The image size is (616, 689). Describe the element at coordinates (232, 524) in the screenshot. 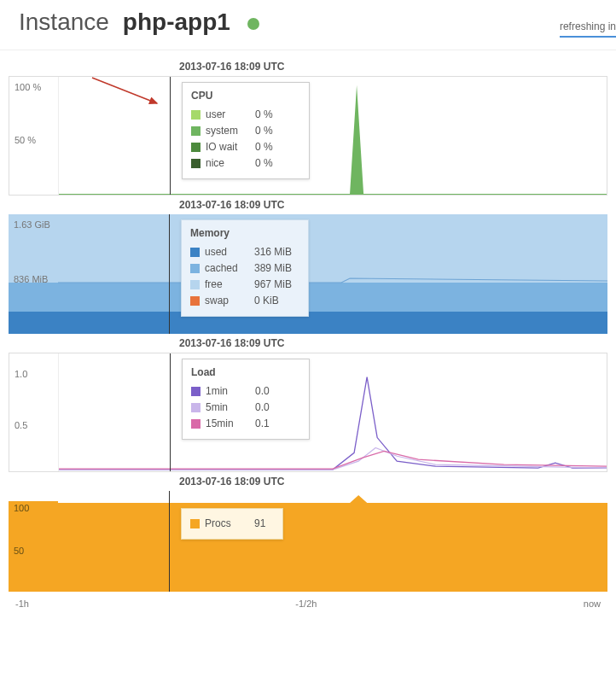

I see `legend-row: Procs91` at that location.